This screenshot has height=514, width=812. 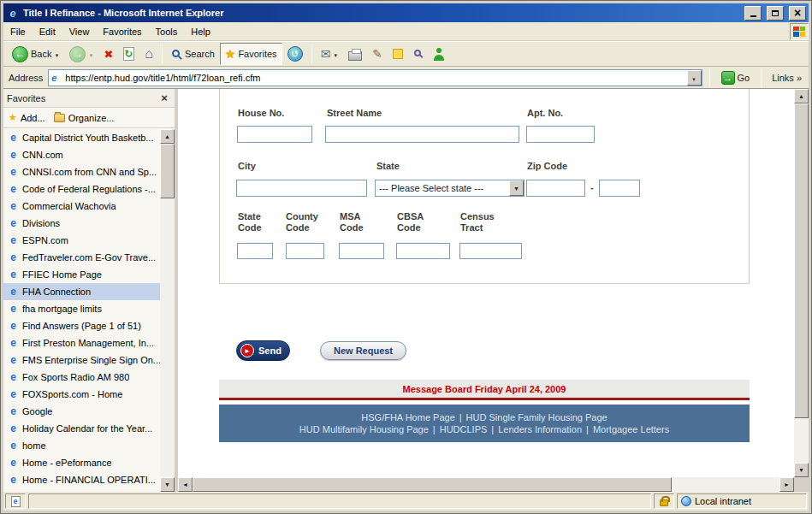 What do you see at coordinates (168, 310) in the screenshot?
I see `favorites-scrollbar: ▲ ▼` at bounding box center [168, 310].